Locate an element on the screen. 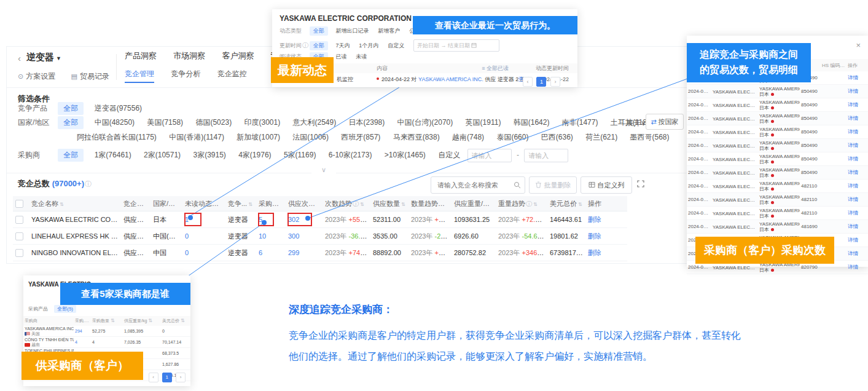 The image size is (868, 391). tab-competitor-manage: 竞企管理 is located at coordinates (139, 76).